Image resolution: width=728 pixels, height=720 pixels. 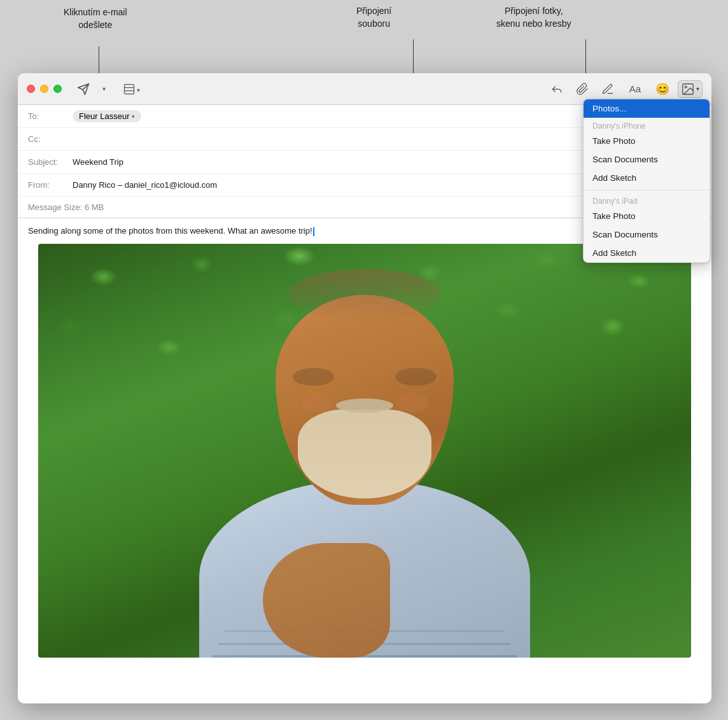 What do you see at coordinates (534, 18) in the screenshot?
I see `annotation-photo: Připojení fotky, skenu nebo kresby` at bounding box center [534, 18].